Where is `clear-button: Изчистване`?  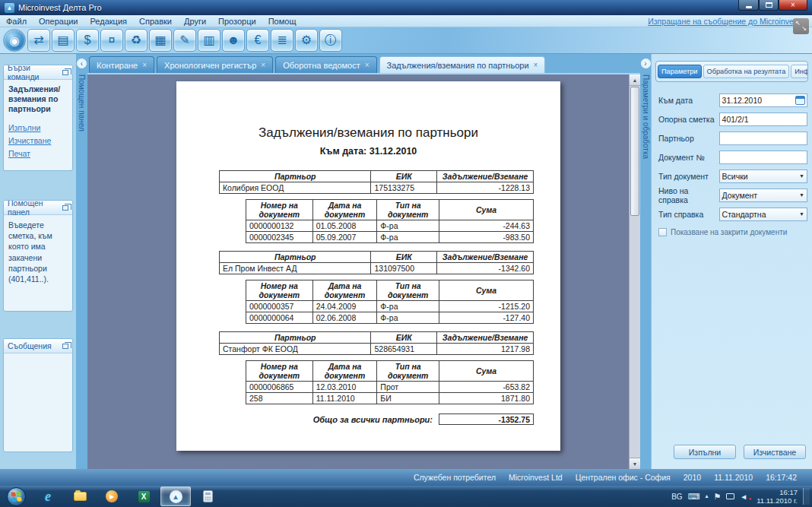 clear-button: Изчистване is located at coordinates (775, 452).